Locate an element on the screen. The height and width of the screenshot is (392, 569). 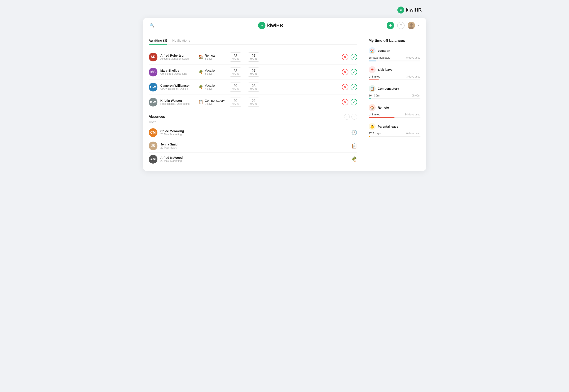
user-avatar is located at coordinates (411, 26).